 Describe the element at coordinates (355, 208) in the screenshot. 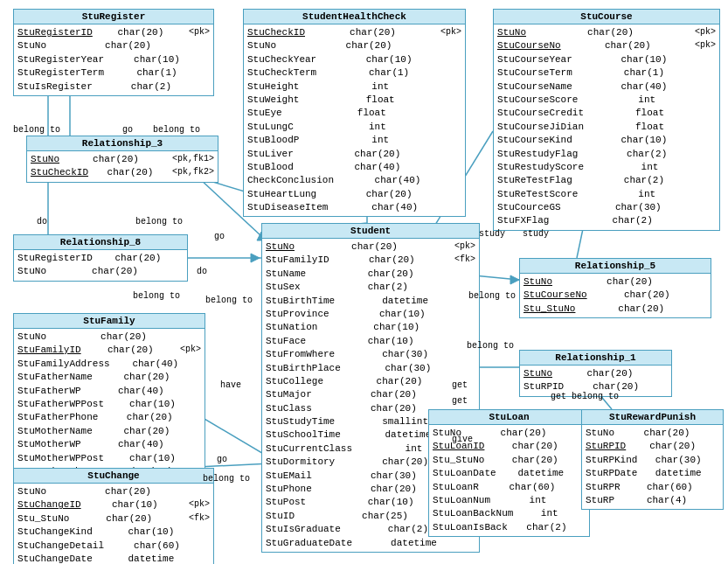

I see `table-row: StuDiseaseItem char(40)` at that location.